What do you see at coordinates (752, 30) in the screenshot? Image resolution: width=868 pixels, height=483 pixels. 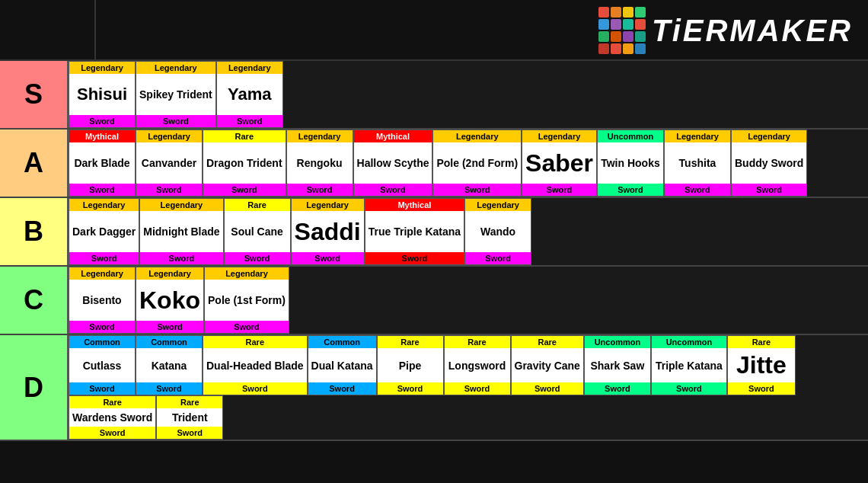 I see `tiermaker-text: TiERMAKER` at bounding box center [752, 30].